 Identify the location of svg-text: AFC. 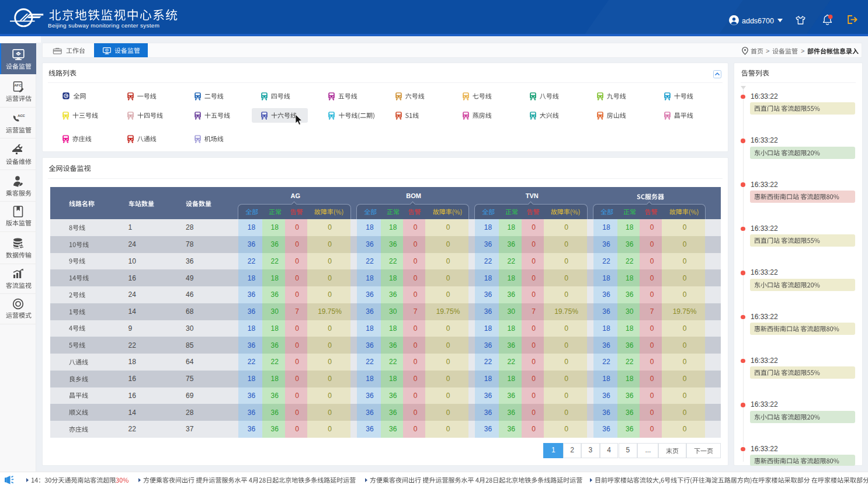
(18, 85).